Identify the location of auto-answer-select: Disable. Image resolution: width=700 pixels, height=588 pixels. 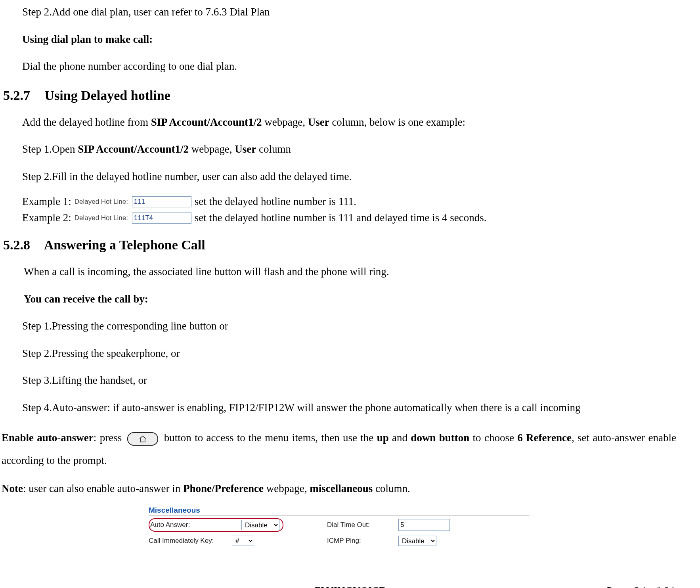
(260, 525).